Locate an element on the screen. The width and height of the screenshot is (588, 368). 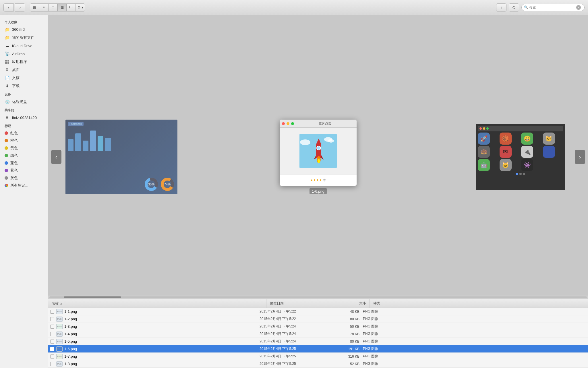
tag-label-green: 绿色 is located at coordinates (14, 156).